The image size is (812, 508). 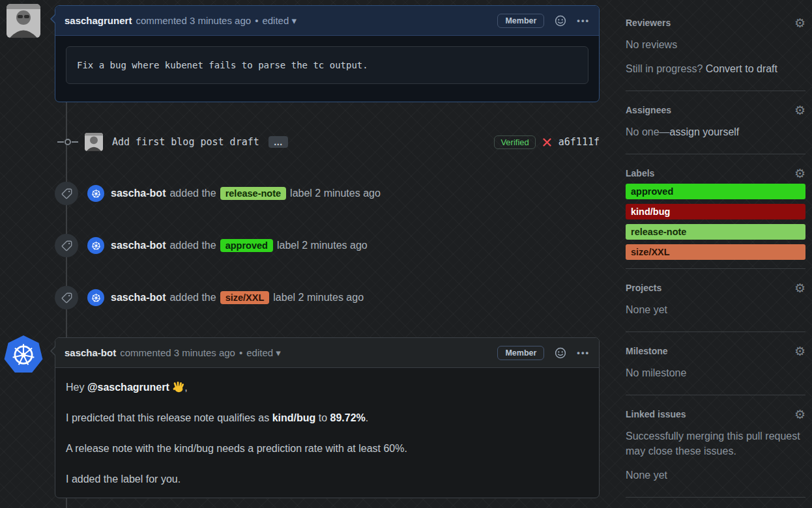 What do you see at coordinates (90, 353) in the screenshot?
I see `comment-author: sascha-bot` at bounding box center [90, 353].